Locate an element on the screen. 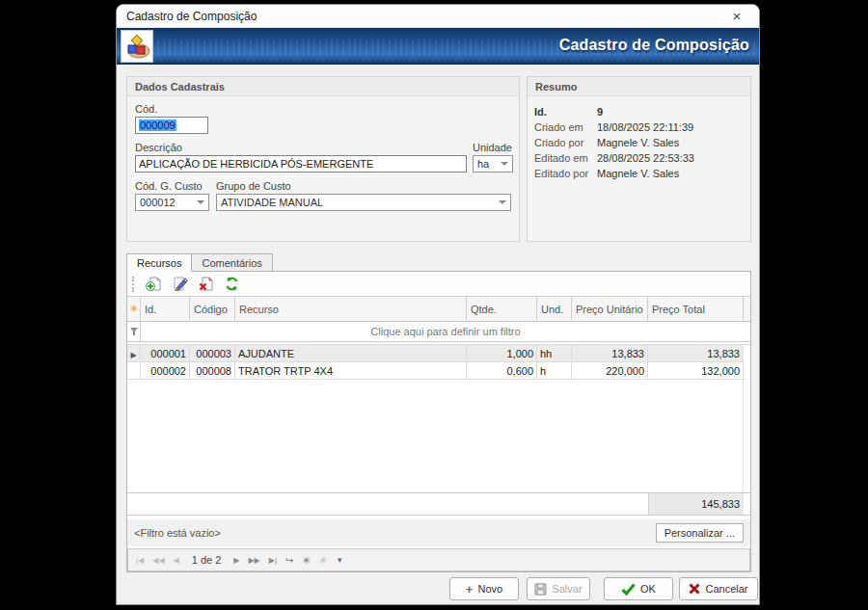 The image size is (868, 610). filter-prompt: Clique aqui para definir um filtro is located at coordinates (446, 332).